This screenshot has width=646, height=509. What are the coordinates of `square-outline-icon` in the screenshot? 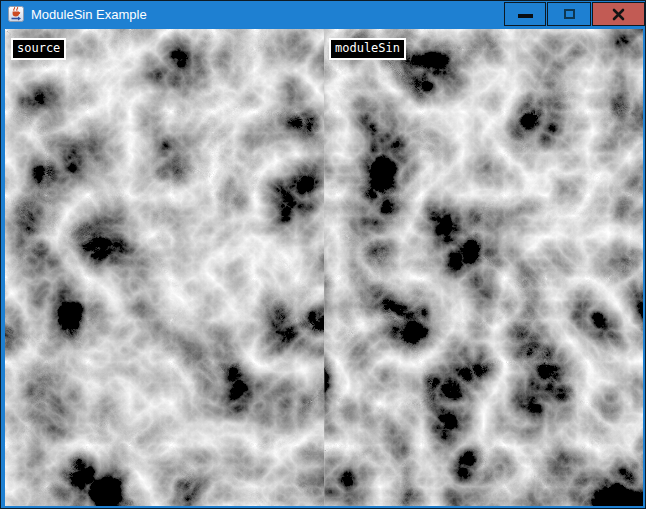 It's located at (570, 14).